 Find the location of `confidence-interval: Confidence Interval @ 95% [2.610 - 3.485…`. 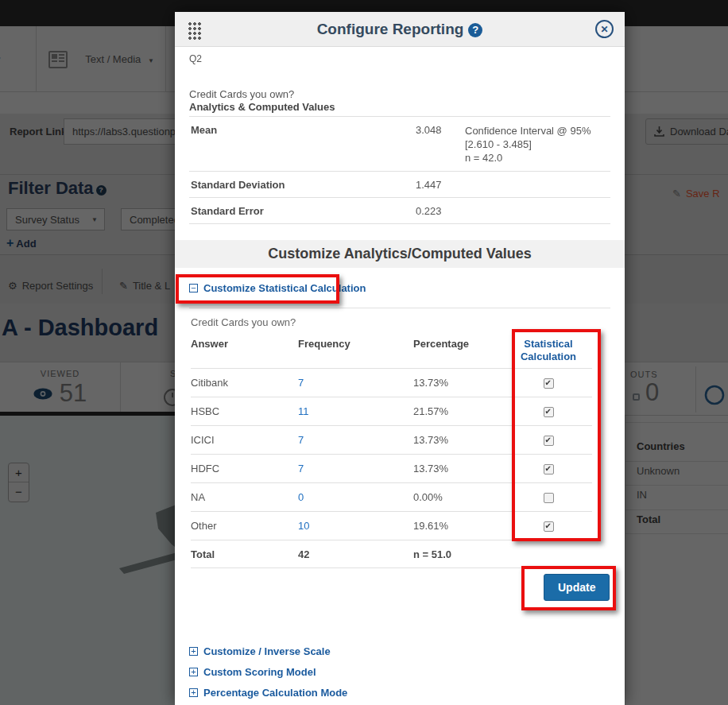

confidence-interval: Confidence Interval @ 95% [2.610 - 3.485… is located at coordinates (537, 138).